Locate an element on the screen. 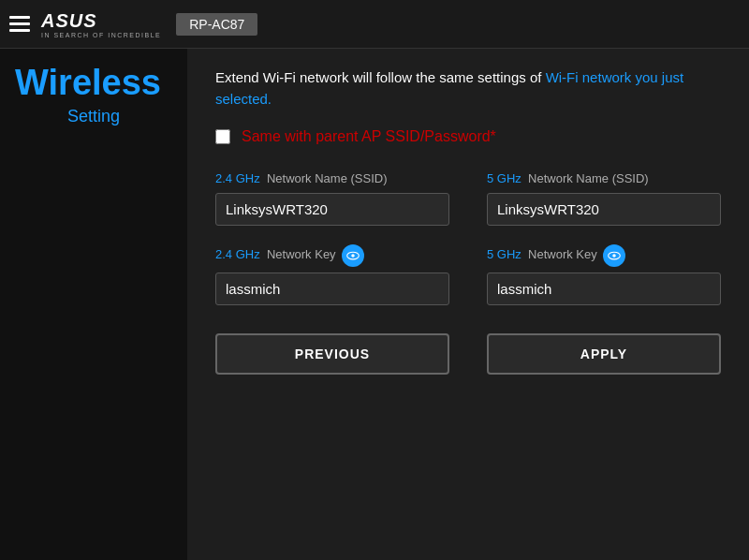 This screenshot has width=749, height=560. info-text: Extend Wi-Fi network will follow the sam… is located at coordinates (468, 88).